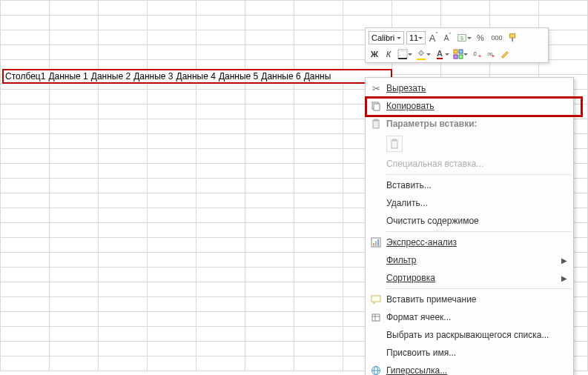 This screenshot has height=375, width=588. What do you see at coordinates (491, 54) in the screenshot?
I see `increase-decimal-button: .00` at bounding box center [491, 54].